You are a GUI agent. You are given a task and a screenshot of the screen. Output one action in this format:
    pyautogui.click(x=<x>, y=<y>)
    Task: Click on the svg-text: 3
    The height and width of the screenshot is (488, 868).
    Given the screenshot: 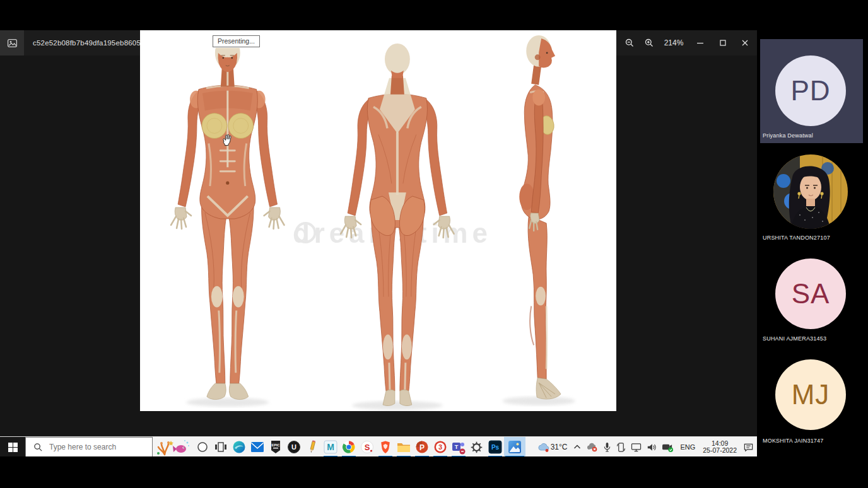 What is the action you would take?
    pyautogui.click(x=440, y=447)
    